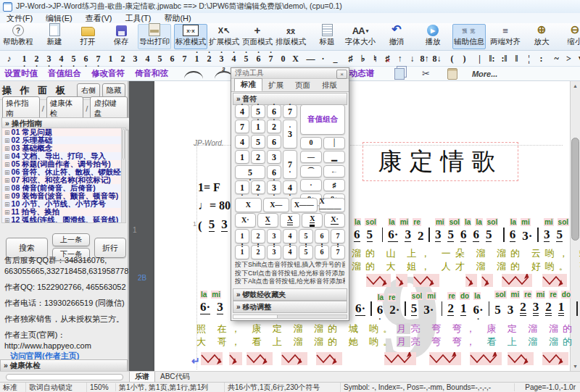 Image resolution: width=580 pixels, height=392 pixels. What do you see at coordinates (36, 58) in the screenshot?
I see `note-key-2: 2` at bounding box center [36, 58].